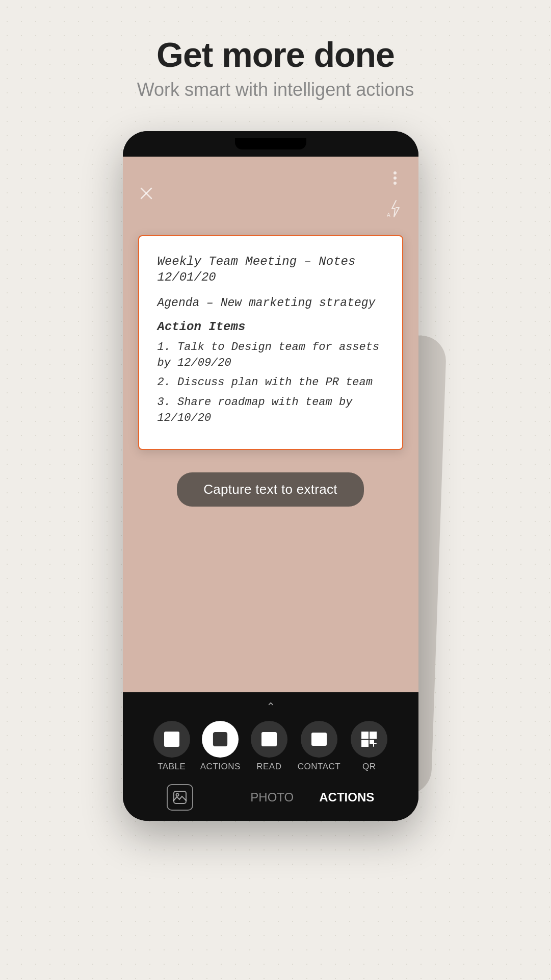  Describe the element at coordinates (220, 739) in the screenshot. I see `actions-icon-circle` at that location.